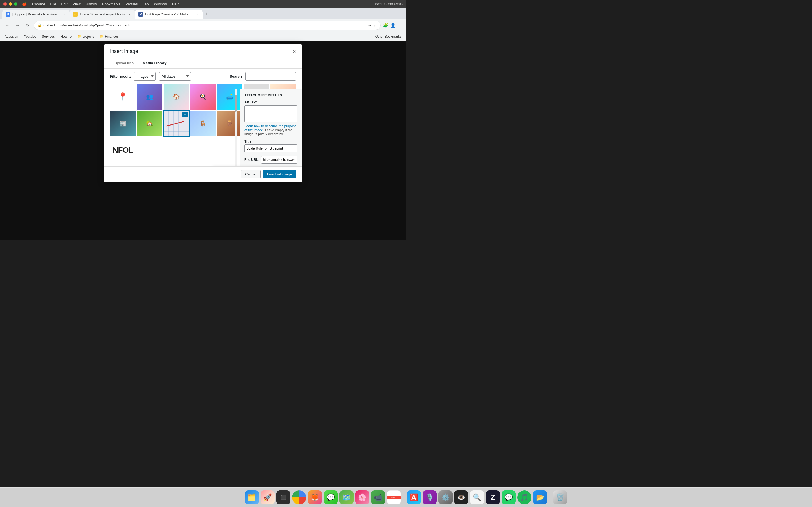 The image size is (812, 507). I want to click on media-item-livingroom: 🛋️, so click(230, 97).